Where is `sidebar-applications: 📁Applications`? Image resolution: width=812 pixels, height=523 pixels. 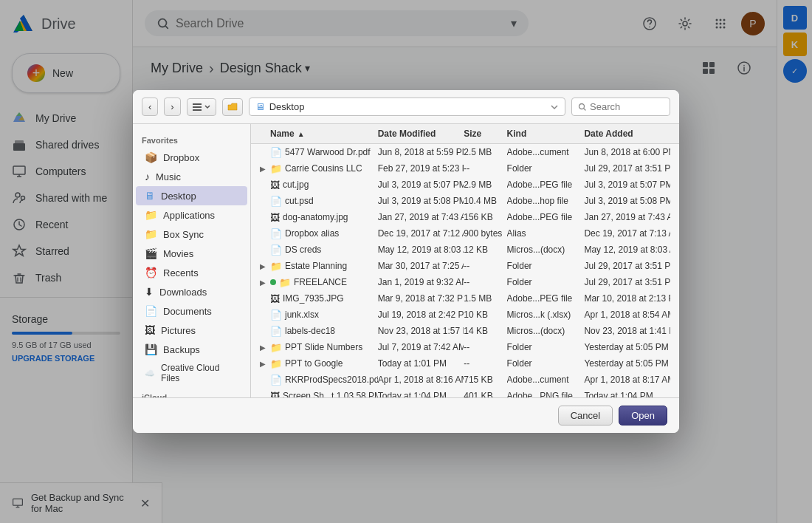
sidebar-applications: 📁Applications is located at coordinates (192, 215).